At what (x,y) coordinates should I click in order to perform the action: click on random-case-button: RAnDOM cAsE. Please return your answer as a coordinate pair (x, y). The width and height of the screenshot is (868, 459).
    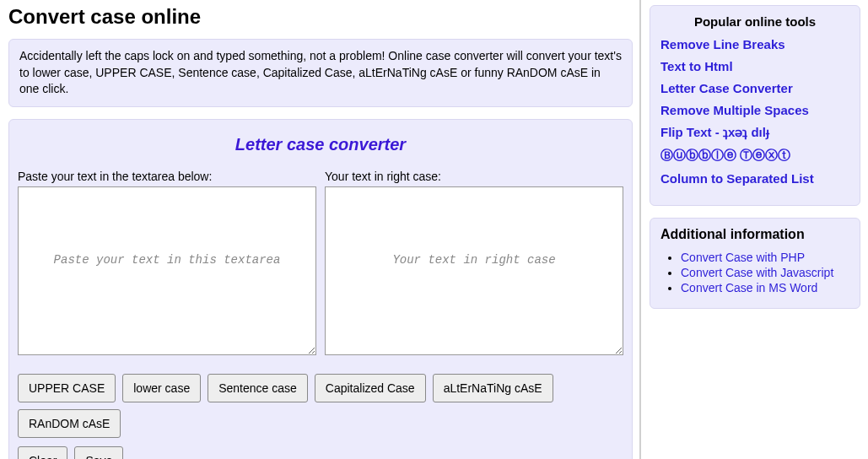
    Looking at the image, I should click on (69, 424).